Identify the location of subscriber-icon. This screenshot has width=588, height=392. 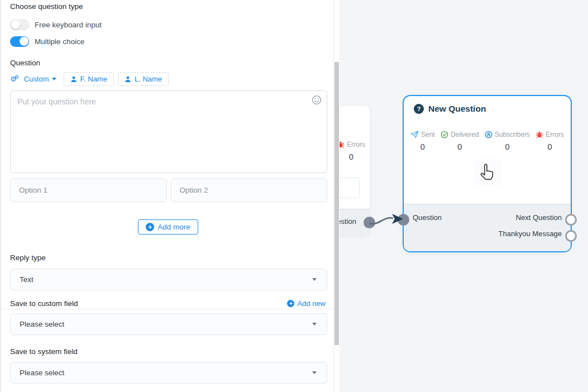
(489, 135).